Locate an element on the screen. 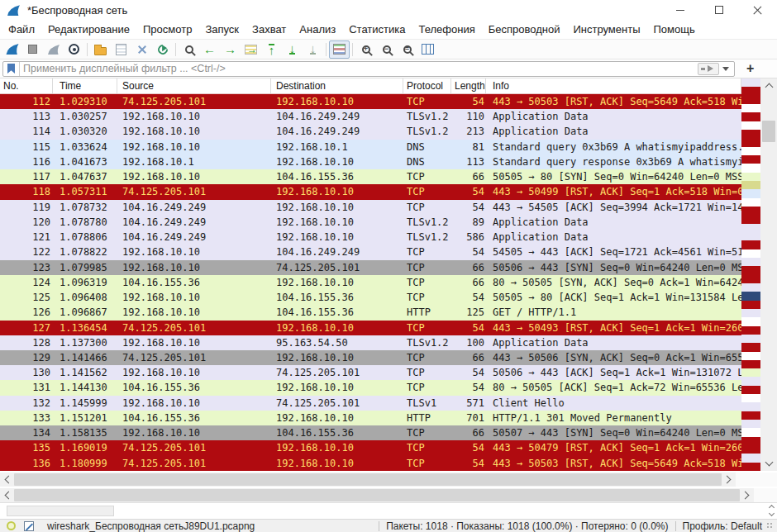 The image size is (777, 532). cell-length: 66 is located at coordinates (469, 358).